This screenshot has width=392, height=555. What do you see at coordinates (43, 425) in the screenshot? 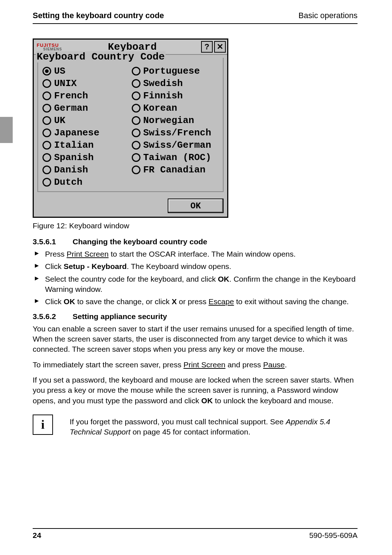
I see `info-icon: i` at bounding box center [43, 425].